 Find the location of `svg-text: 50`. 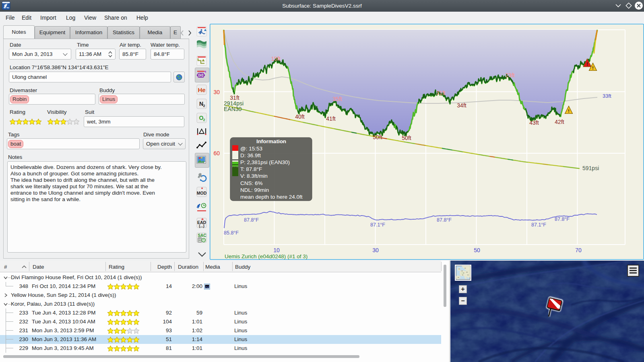

svg-text: 50 is located at coordinates (477, 250).